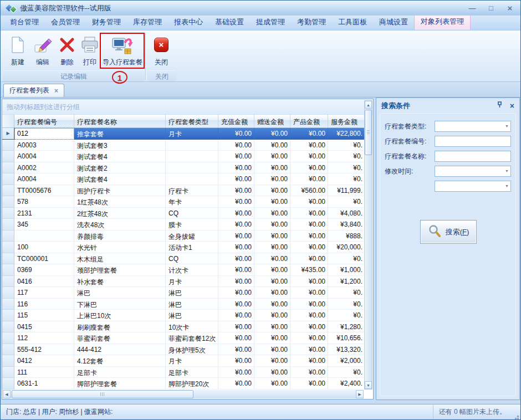 The image size is (521, 420). What do you see at coordinates (184, 338) in the screenshot?
I see `table-row: 112菲蜜莉套餐菲蜜莉套餐12次¥0.00¥0.00¥0.00¥10,656.` at bounding box center [184, 338].